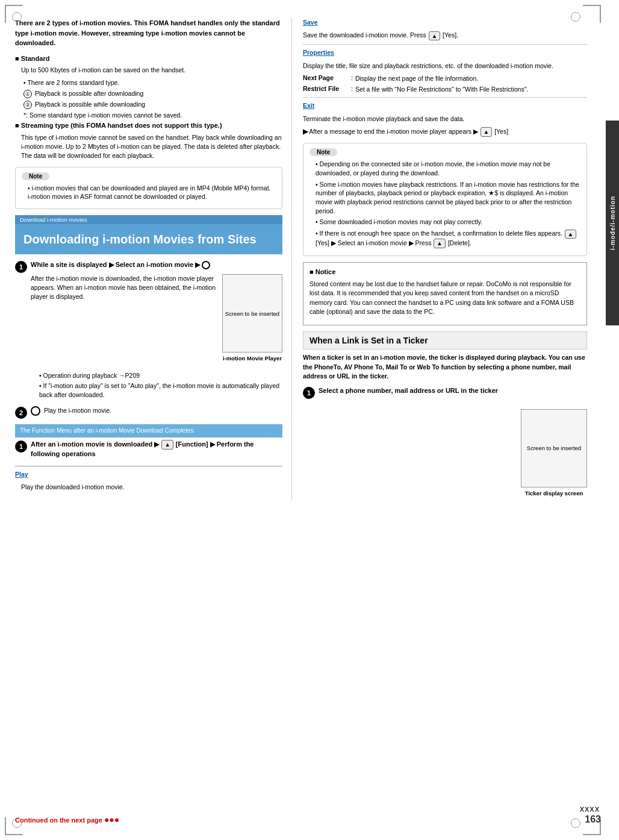  I want to click on circle-2: ②, so click(28, 105).